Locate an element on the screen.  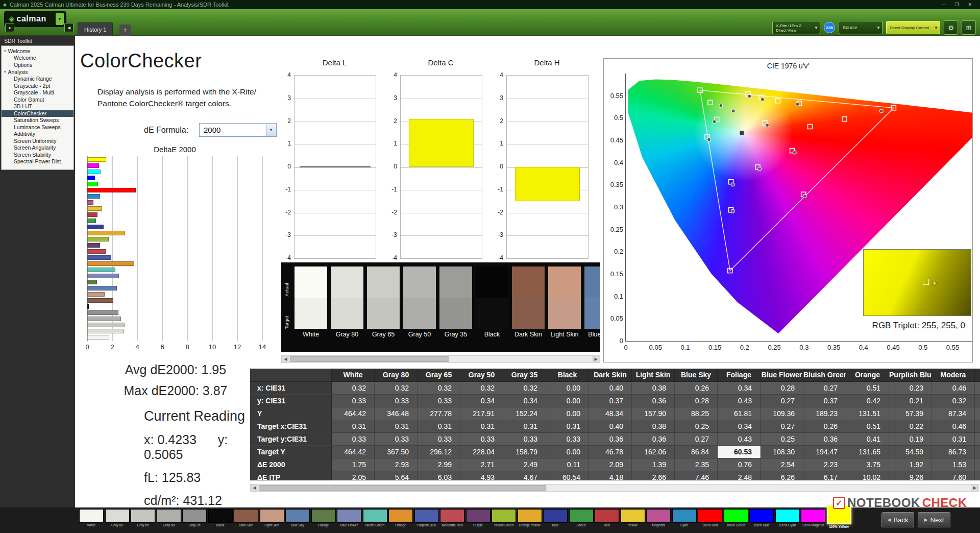
patch-chip-gray-35: Gray 35 is located at coordinates (194, 518).